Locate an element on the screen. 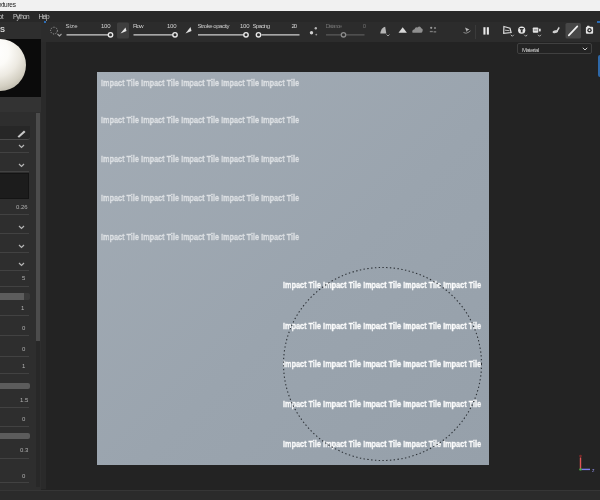  svg-text: xtures is located at coordinates (8, 4).